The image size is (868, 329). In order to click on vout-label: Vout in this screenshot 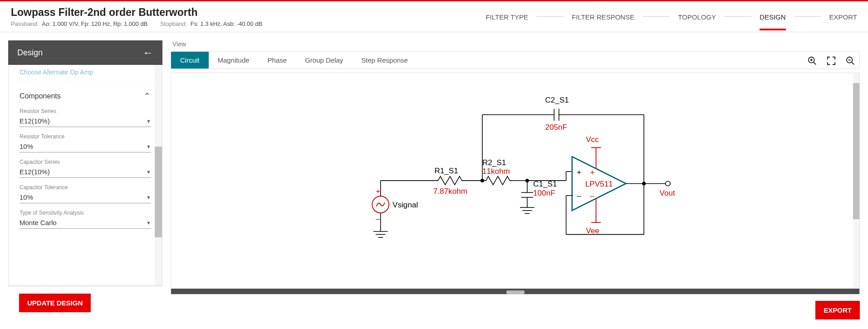, I will do `click(667, 193)`.